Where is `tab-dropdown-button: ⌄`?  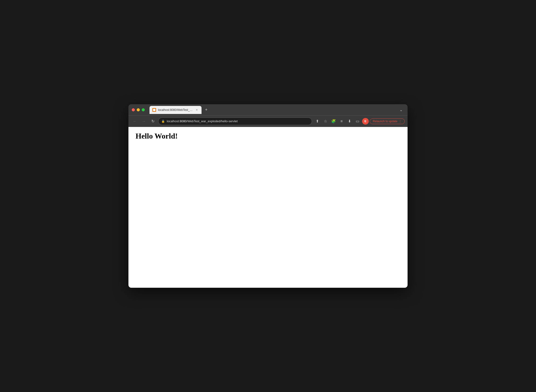 tab-dropdown-button: ⌄ is located at coordinates (401, 110).